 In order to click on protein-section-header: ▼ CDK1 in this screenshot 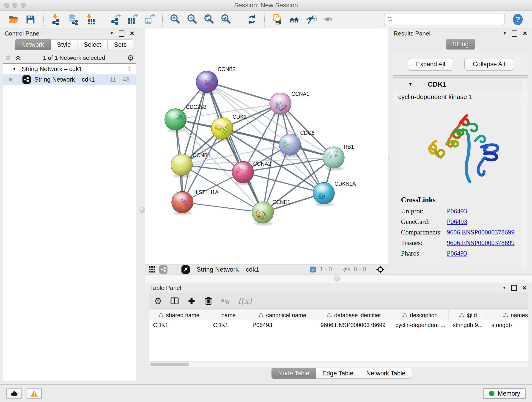, I will do `click(461, 84)`.